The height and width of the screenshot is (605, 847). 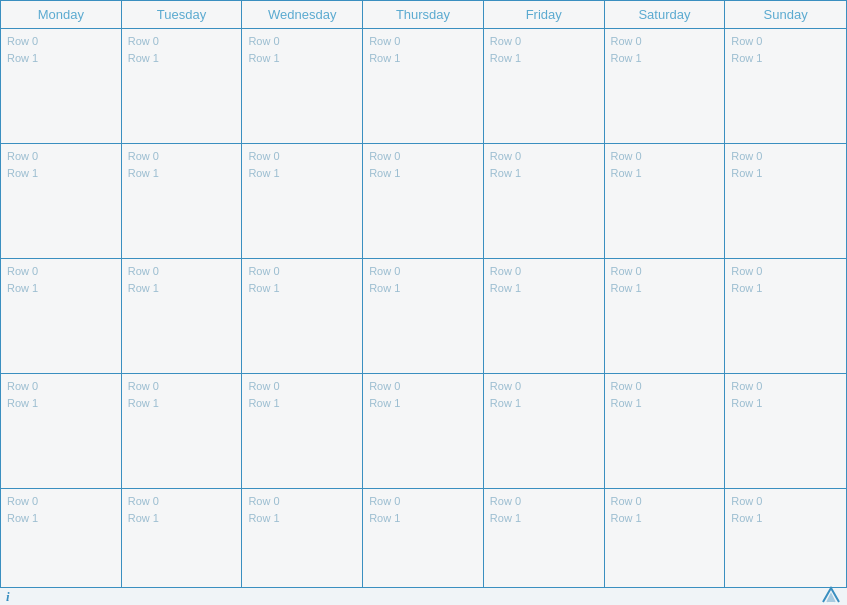 I want to click on calendar-header: MondayTuesdayWednesdayThursdayFridaySatu…, so click(x=424, y=15).